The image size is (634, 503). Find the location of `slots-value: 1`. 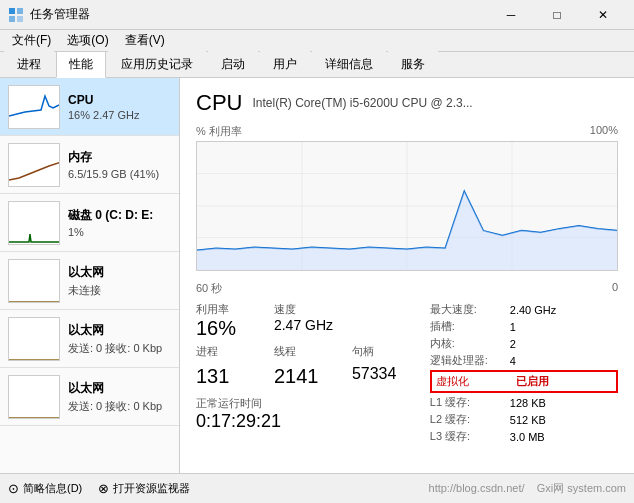

slots-value: 1 is located at coordinates (513, 327).